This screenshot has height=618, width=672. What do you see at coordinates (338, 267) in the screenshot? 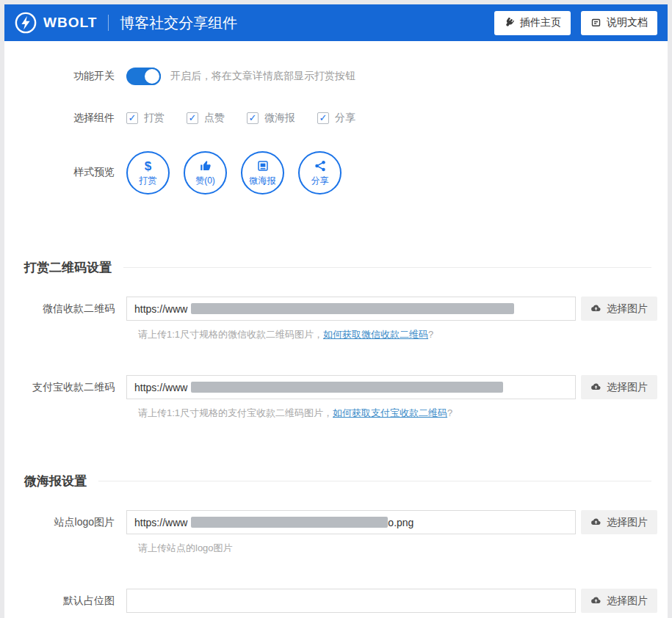
I see `section-title-reward-qrcode: 打赏二维码设置` at bounding box center [338, 267].